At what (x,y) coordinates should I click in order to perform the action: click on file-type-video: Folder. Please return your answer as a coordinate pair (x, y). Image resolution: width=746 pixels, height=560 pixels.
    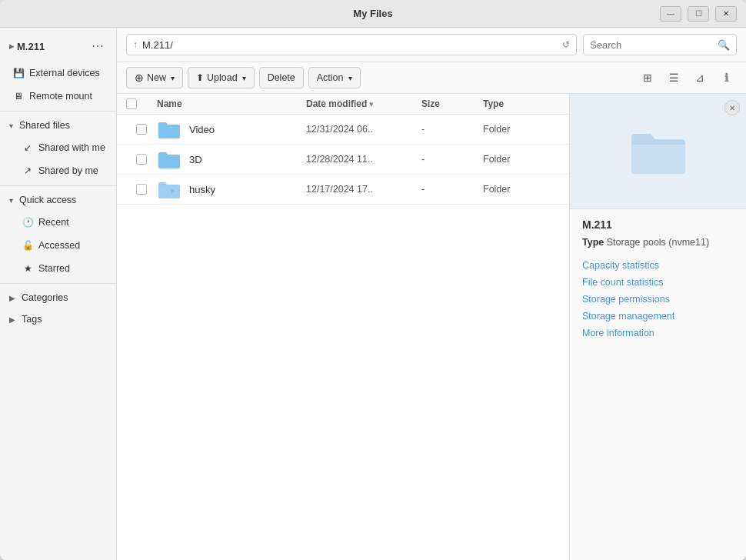
    Looking at the image, I should click on (521, 129).